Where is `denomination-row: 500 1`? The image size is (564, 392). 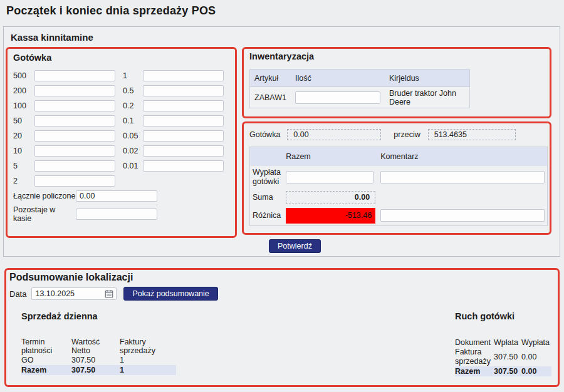 denomination-row: 500 1 is located at coordinates (122, 76).